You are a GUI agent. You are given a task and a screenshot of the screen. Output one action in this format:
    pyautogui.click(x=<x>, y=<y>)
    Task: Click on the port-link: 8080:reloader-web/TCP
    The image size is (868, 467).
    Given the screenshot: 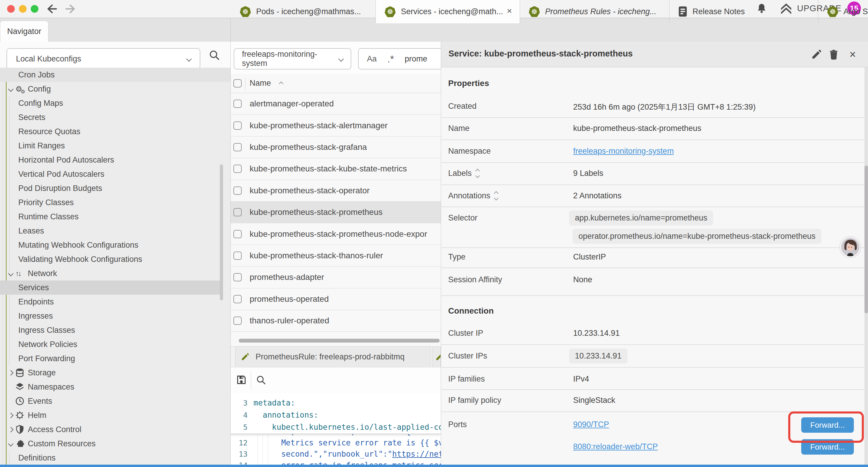 What is the action you would take?
    pyautogui.click(x=616, y=447)
    